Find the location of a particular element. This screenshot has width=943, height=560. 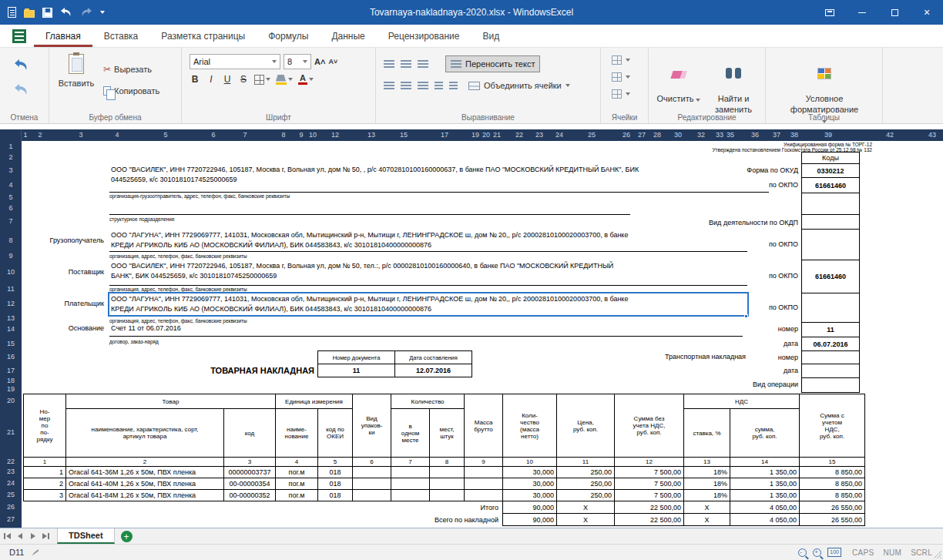

col-num: 6 is located at coordinates (372, 462).